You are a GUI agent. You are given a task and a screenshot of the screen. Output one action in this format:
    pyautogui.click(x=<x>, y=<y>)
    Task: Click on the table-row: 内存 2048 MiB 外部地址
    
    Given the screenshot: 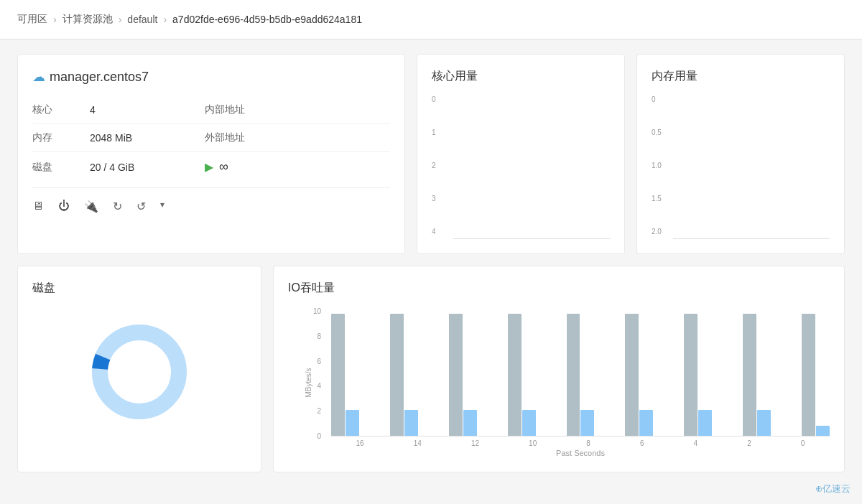 What is the action you would take?
    pyautogui.click(x=211, y=138)
    